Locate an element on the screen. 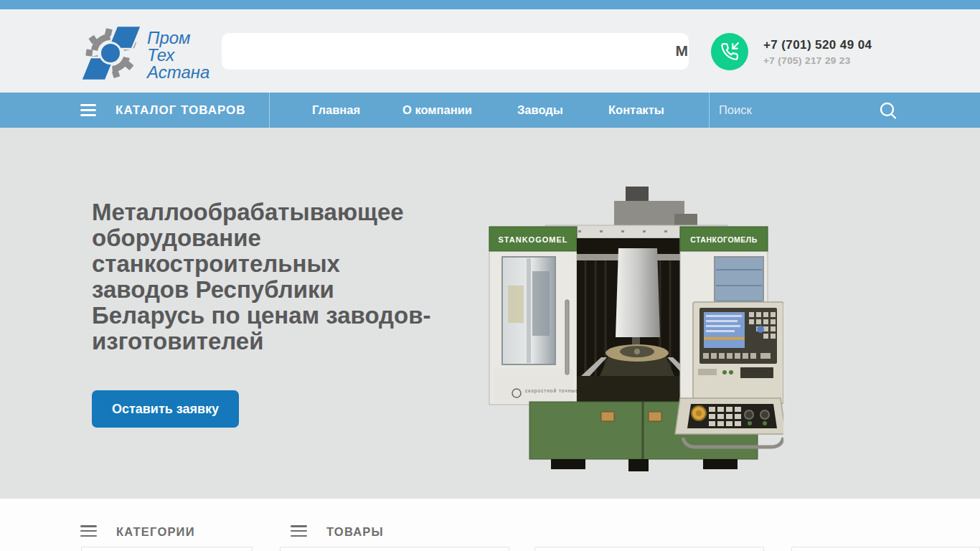  nav-item-contacts: Контакты is located at coordinates (636, 110).